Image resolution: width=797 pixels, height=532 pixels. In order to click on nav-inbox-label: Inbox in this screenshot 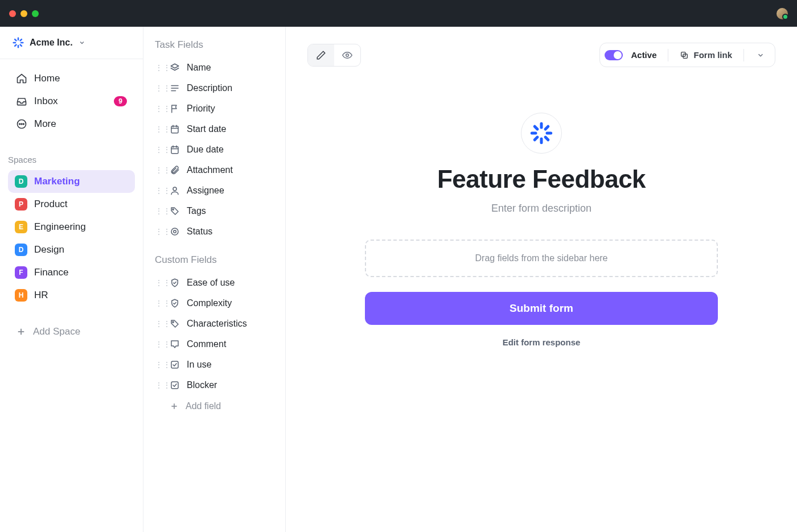, I will do `click(46, 101)`.